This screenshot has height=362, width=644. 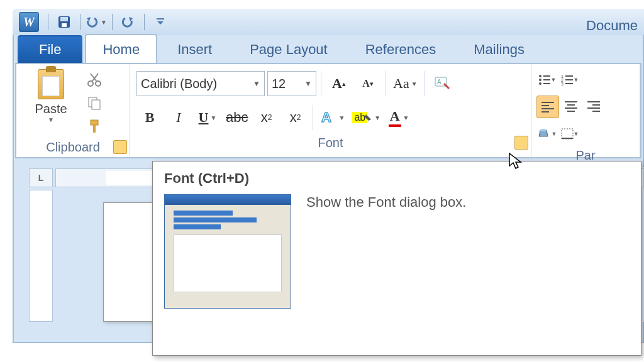 What do you see at coordinates (228, 251) in the screenshot?
I see `tooltip-thumbnail` at bounding box center [228, 251].